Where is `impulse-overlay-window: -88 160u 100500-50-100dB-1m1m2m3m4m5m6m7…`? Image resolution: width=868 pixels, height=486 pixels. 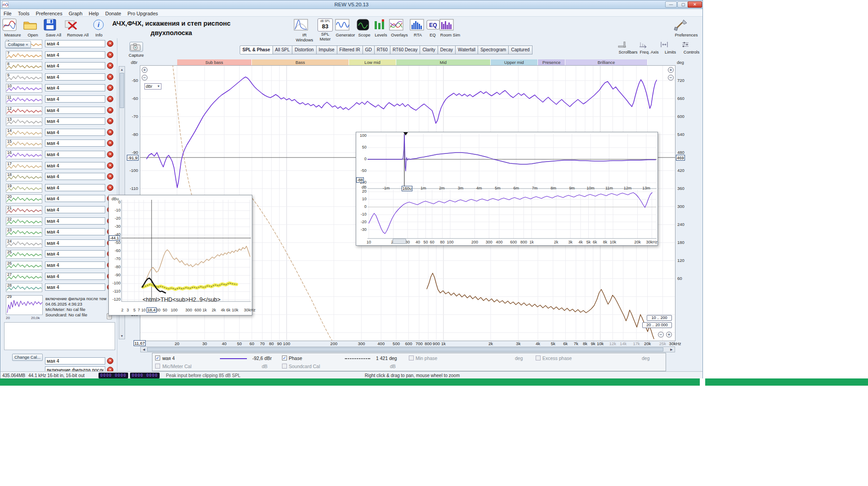 impulse-overlay-window: -88 160u 100500-50-100dB-1m1m2m3m4m5m6m7… is located at coordinates (507, 189).